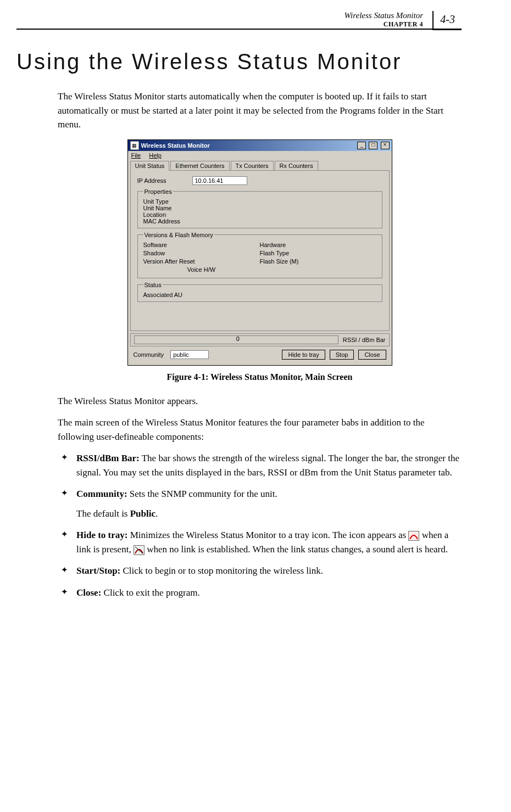 The width and height of the screenshot is (511, 812). I want to click on window-title: Wireless Status Monitor, so click(249, 145).